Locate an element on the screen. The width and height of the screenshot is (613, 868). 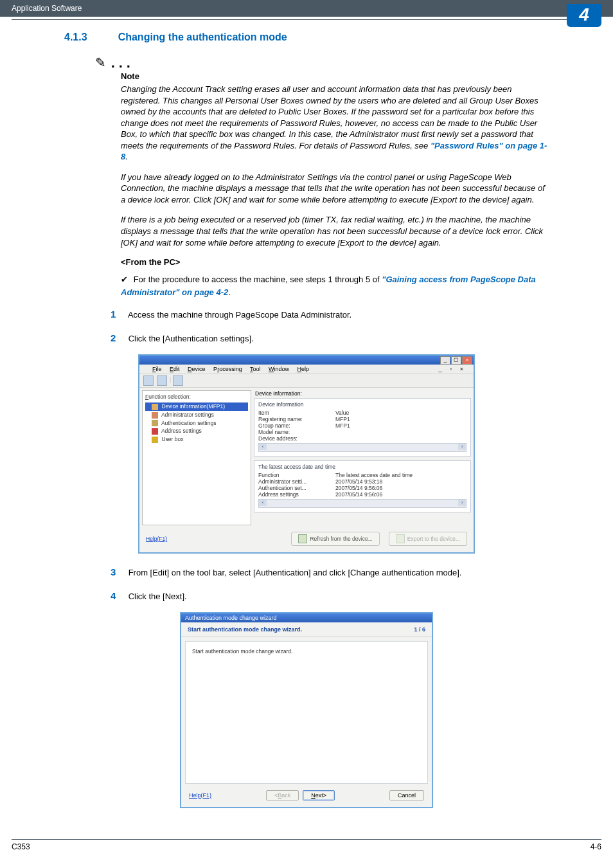
scroll-left-icon-2: ‹ is located at coordinates (263, 503).